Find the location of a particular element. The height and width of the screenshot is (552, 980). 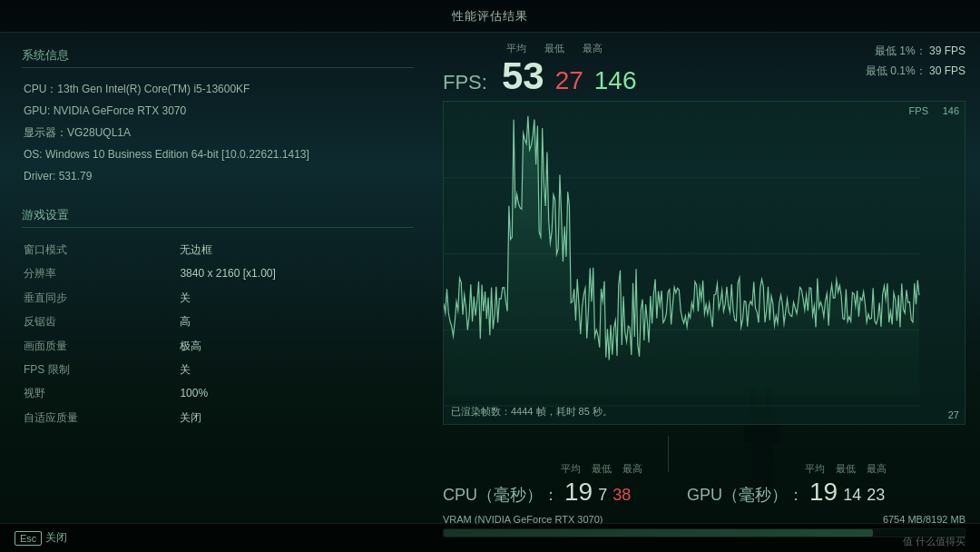

gpu-max: 23 is located at coordinates (876, 496).